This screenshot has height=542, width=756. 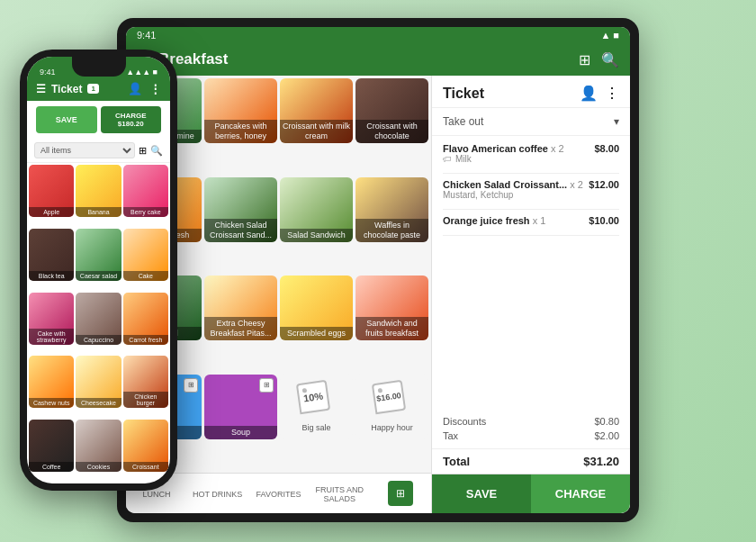 I want to click on ticket-item-croissant-sub: Mustard, Ketchup, so click(x=531, y=194).